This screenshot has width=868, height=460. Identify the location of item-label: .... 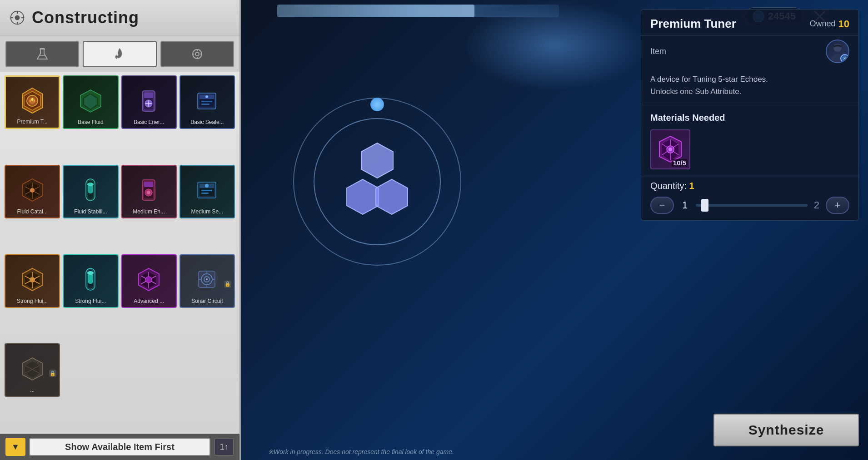
(32, 390).